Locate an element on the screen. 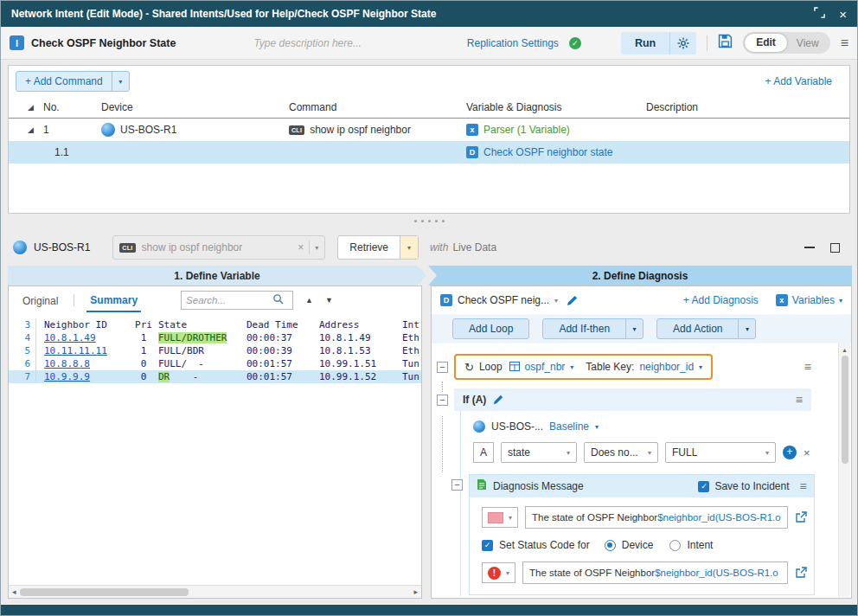  parser-link: Parser (1 Variable) is located at coordinates (527, 130).